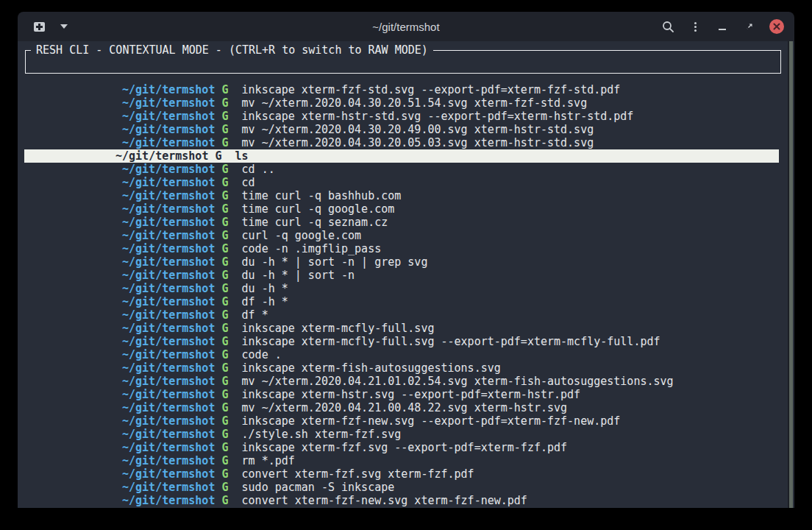  What do you see at coordinates (402, 209) in the screenshot?
I see `history-row: ~/git/termshot G time curl -q google.com` at bounding box center [402, 209].